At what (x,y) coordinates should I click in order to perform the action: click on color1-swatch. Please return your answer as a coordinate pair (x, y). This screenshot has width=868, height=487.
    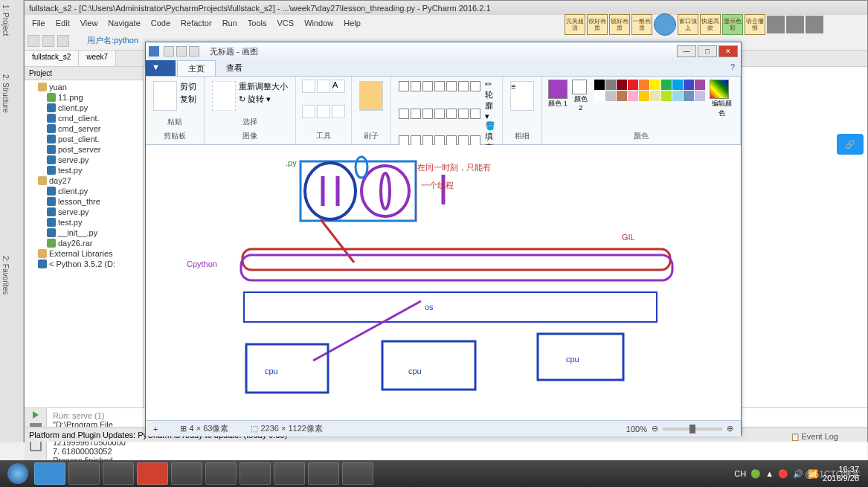
    Looking at the image, I should click on (558, 89).